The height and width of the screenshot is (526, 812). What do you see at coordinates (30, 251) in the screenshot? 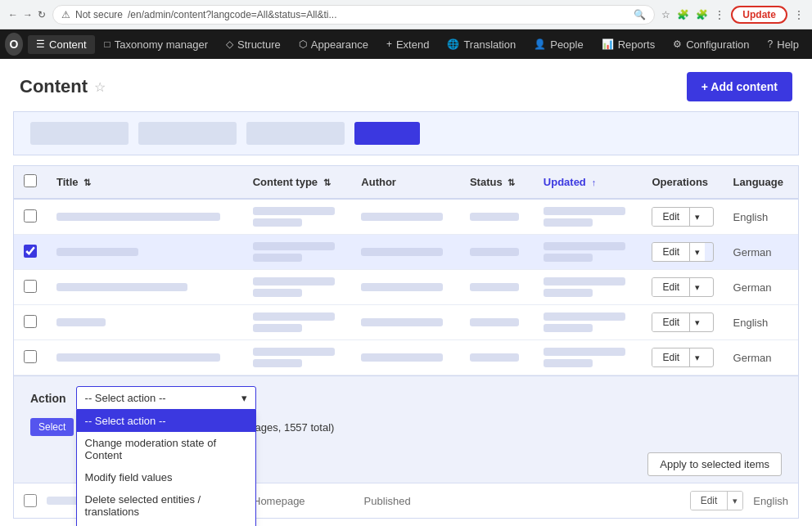
I see `row2-checkbox` at bounding box center [30, 251].